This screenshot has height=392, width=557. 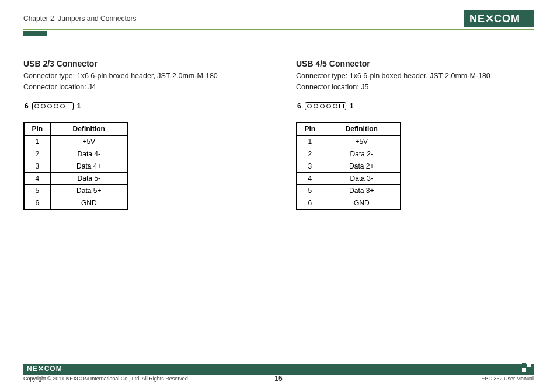 What do you see at coordinates (278, 20) in the screenshot?
I see `page-header: Chapter 2: Jumpers and Connectors NE ✕ C…` at bounding box center [278, 20].